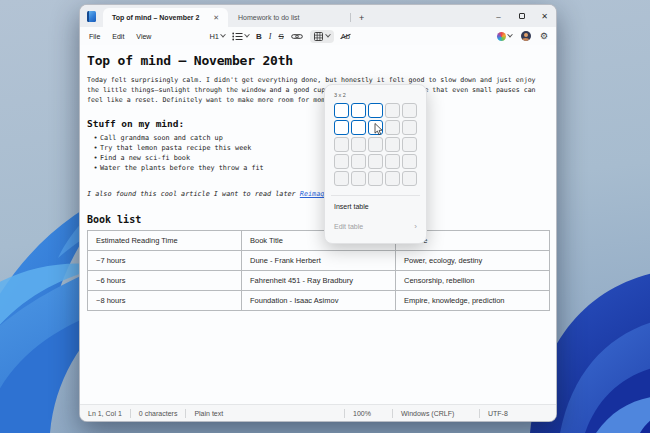 This screenshot has height=433, width=650. Describe the element at coordinates (318, 194) in the screenshot. I see `note-line: I also found this cool article I want to…` at that location.